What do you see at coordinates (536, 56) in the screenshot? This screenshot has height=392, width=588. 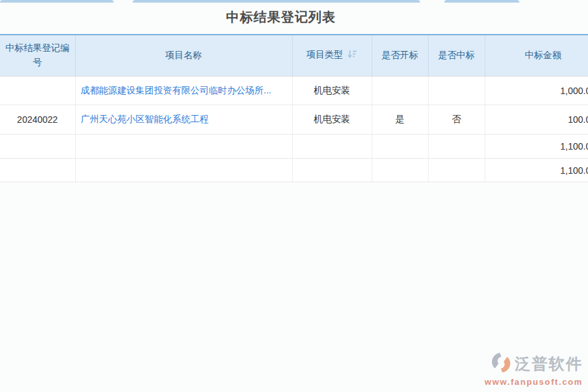 I see `column-header-bid-amount: 中标金额` at bounding box center [536, 56].